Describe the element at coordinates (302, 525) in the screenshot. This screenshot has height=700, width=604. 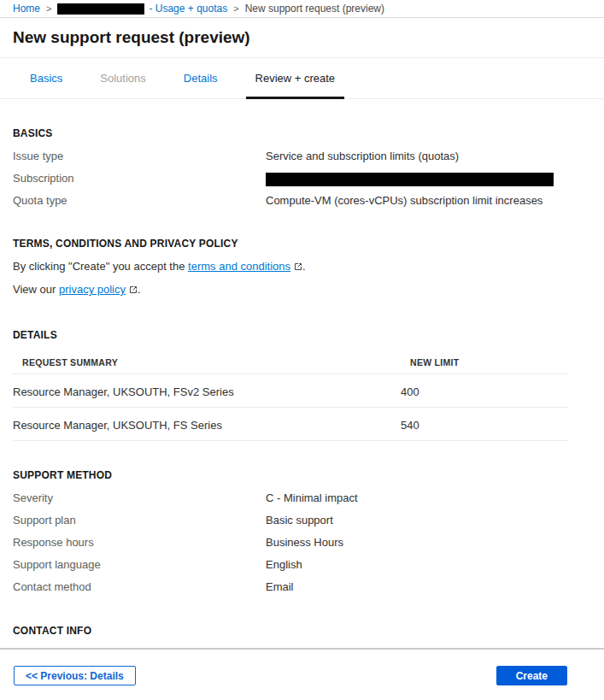
I see `support-row-support-plan: Support plan Basic support` at that location.